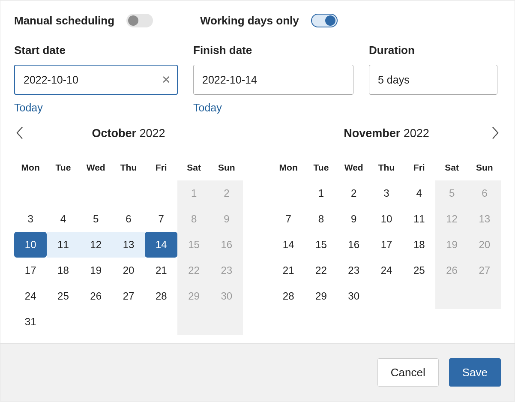 The image size is (515, 420). I want to click on start-date-field: Start date ✕ Today, so click(96, 79).